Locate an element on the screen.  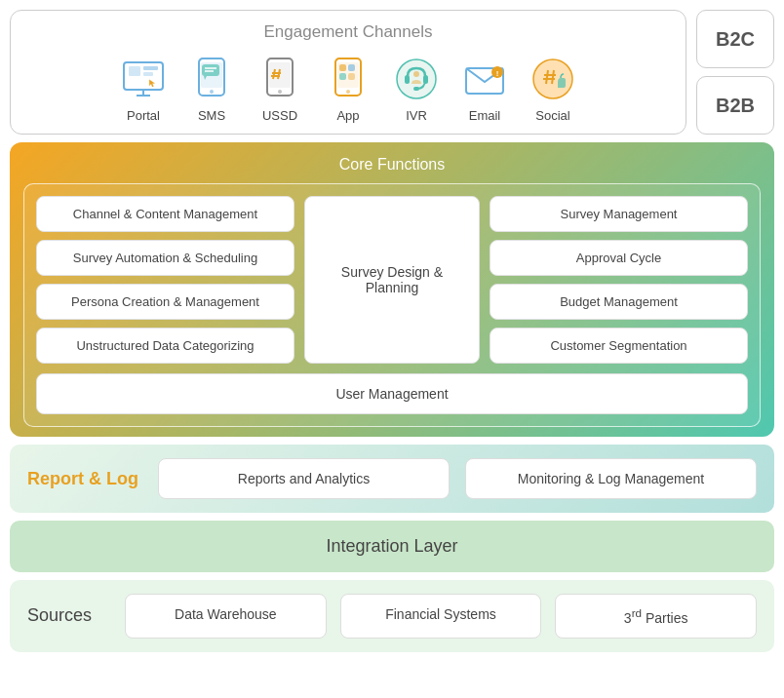
ussd-icon is located at coordinates (280, 79).